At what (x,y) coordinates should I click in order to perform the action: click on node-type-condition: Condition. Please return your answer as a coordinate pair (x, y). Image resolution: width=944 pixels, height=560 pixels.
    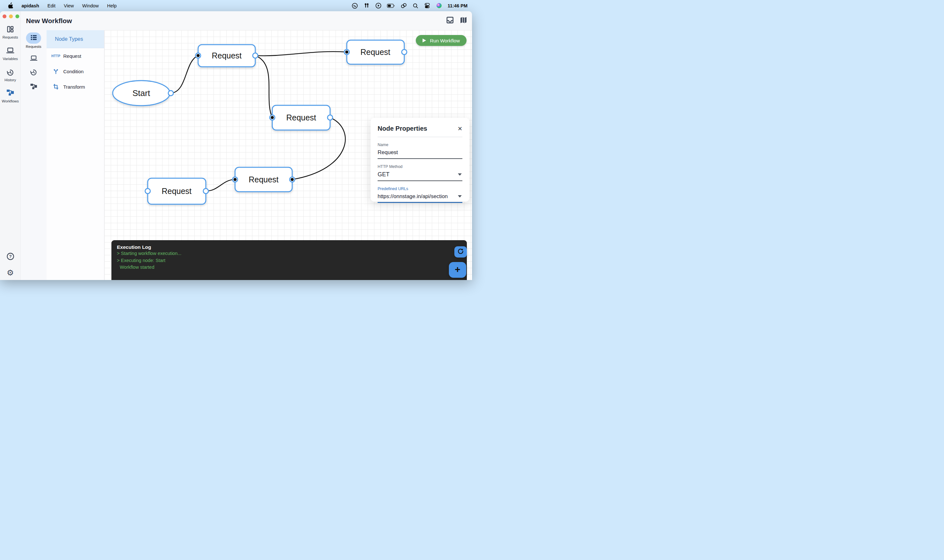
    Looking at the image, I should click on (75, 71).